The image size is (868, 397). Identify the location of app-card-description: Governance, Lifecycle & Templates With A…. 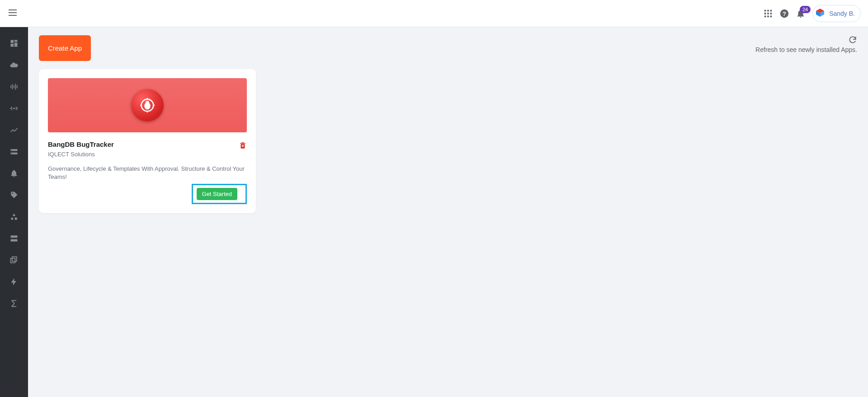
(147, 173).